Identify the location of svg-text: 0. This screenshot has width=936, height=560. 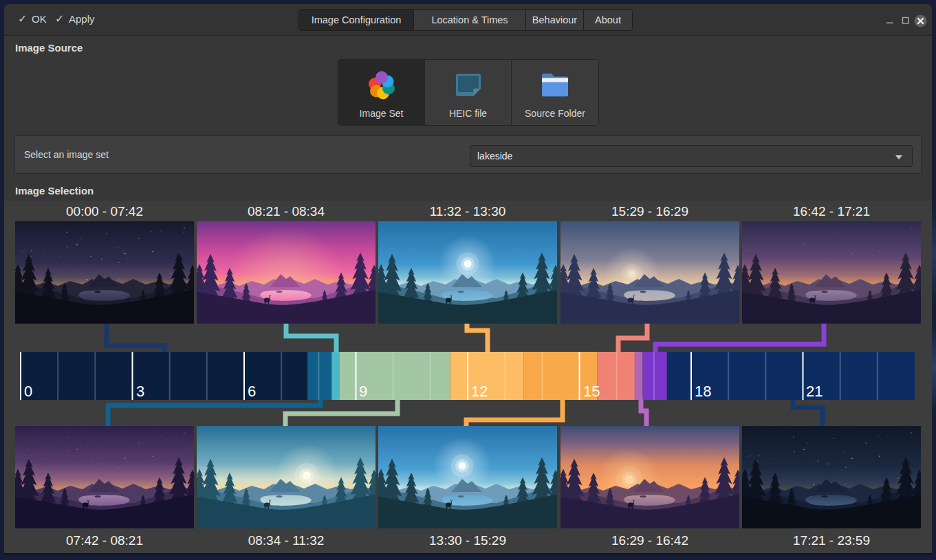
(28, 392).